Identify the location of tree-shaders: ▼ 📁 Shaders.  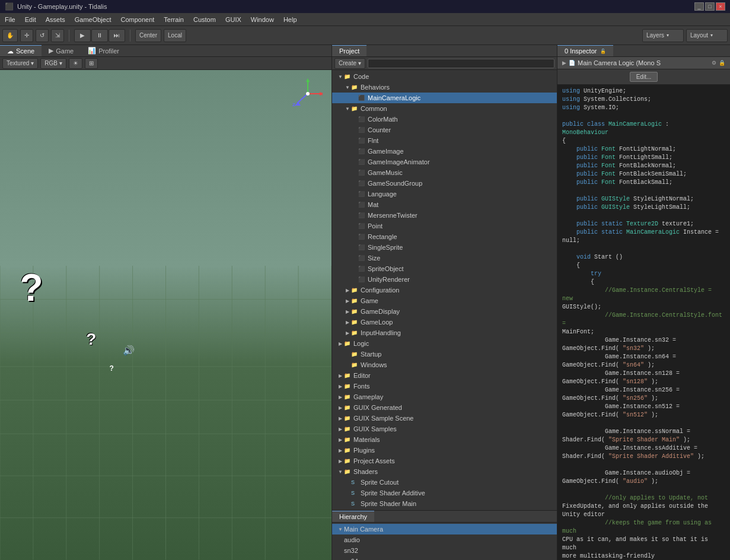
(445, 472).